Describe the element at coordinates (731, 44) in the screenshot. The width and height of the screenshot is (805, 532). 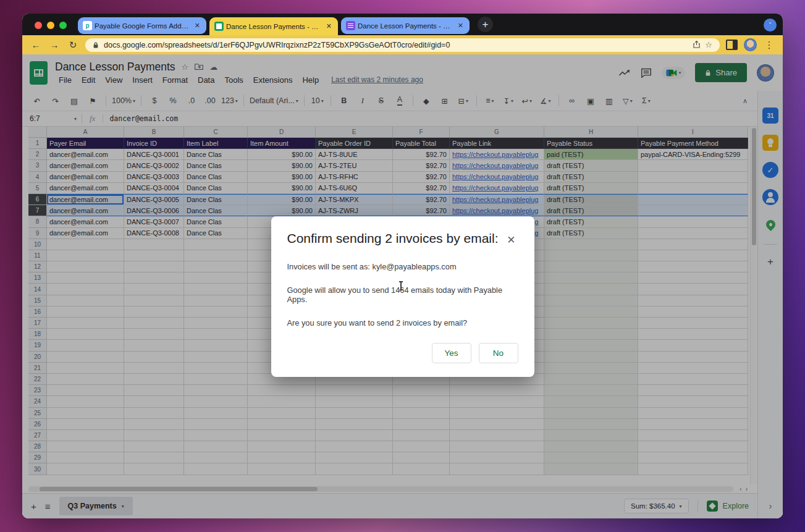
I see `sidebar-icon` at that location.